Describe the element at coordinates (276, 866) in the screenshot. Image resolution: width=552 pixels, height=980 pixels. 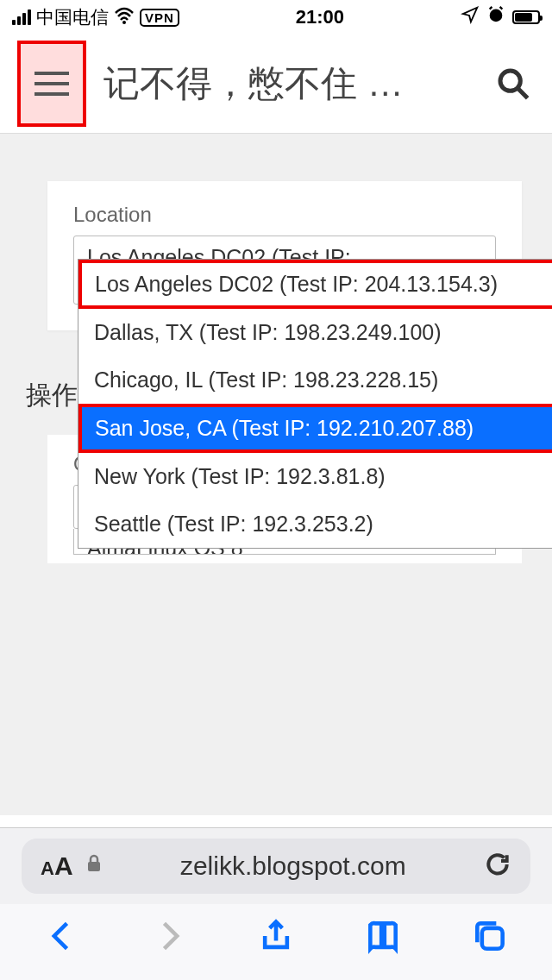
I see `safari-address-bar: AA zelikk.blogspot.com` at that location.